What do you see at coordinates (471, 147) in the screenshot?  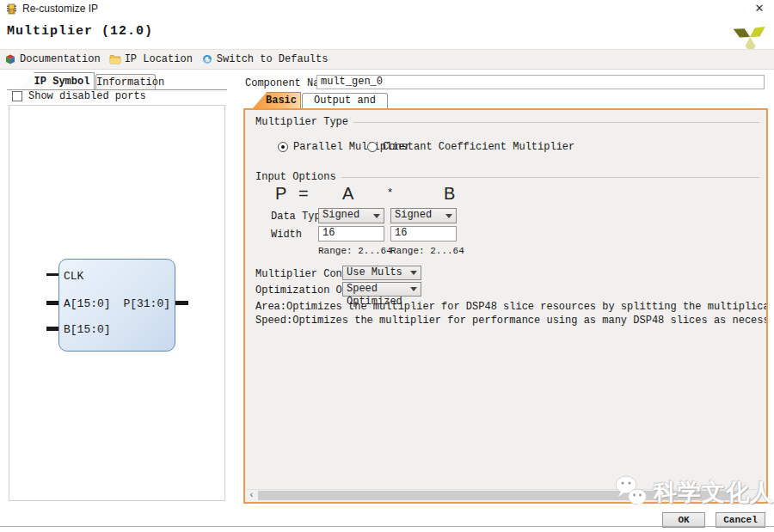 I see `constant-coefficient-option: Constant Coefficient Multiplier` at bounding box center [471, 147].